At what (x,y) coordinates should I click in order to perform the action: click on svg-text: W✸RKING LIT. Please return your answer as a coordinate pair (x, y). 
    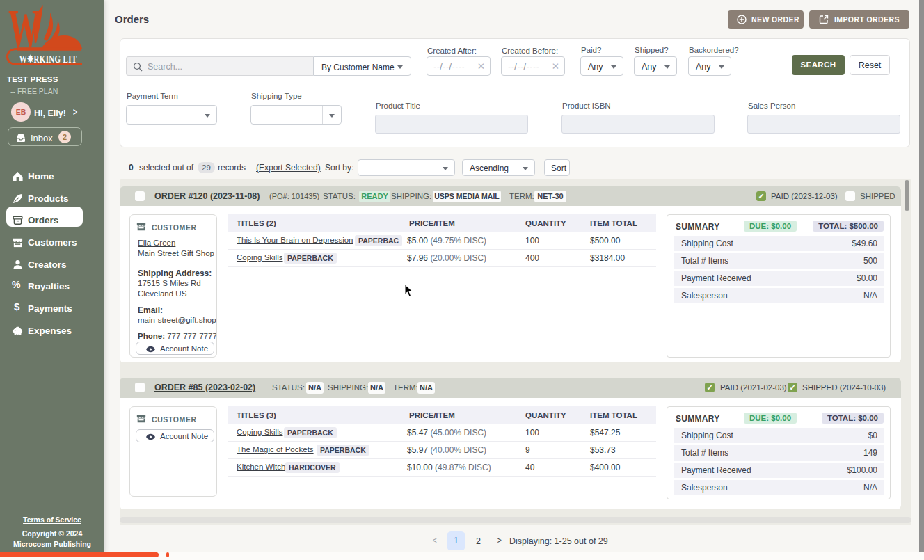
    Looking at the image, I should click on (49, 58).